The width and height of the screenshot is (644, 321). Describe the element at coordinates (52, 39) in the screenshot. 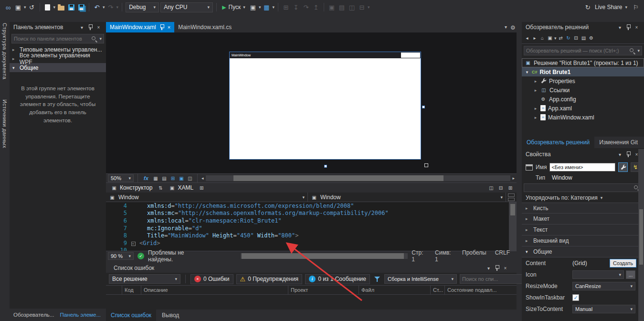

I see `toolbox-search-input` at that location.